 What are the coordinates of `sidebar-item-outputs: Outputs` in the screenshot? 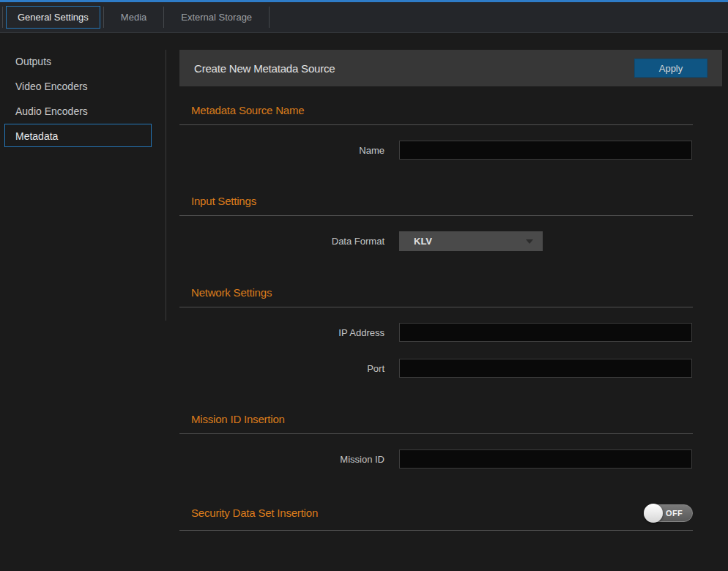 It's located at (78, 61).